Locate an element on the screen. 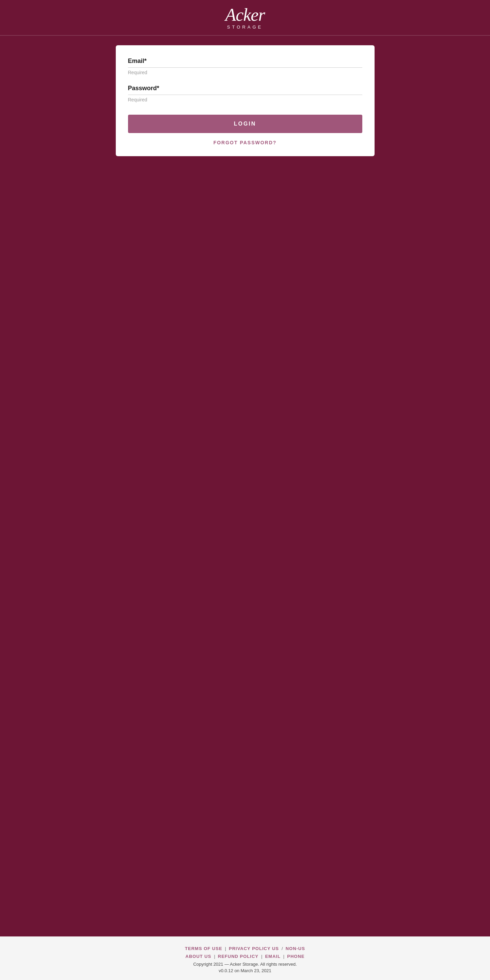  password-label: Password* is located at coordinates (245, 88).